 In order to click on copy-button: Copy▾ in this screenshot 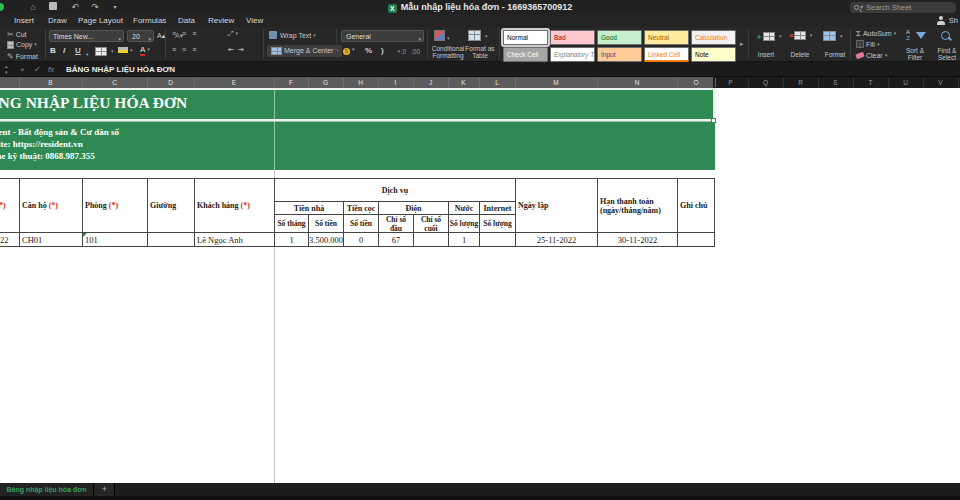, I will do `click(22, 45)`.